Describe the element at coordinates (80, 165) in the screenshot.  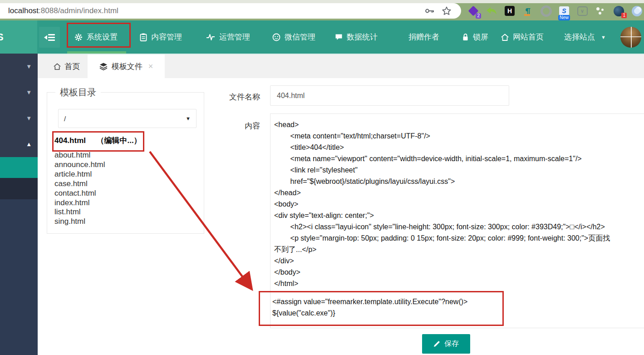
I see `file-item: announce.html` at that location.